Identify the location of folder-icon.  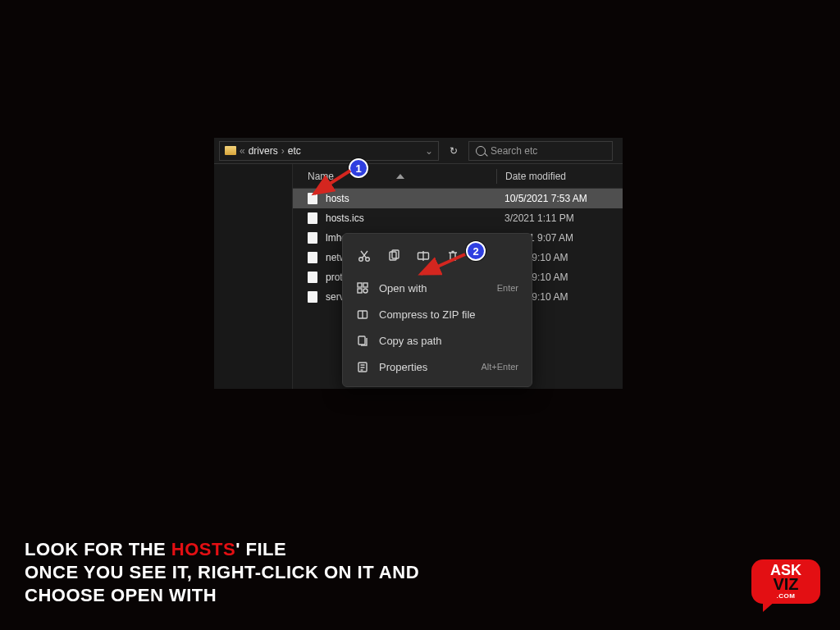
(231, 151).